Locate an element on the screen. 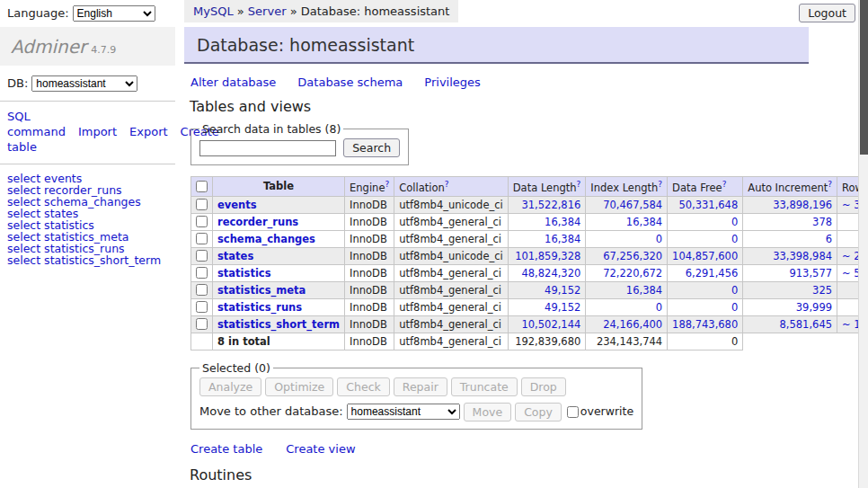  cell-data-length: 101,859,328 is located at coordinates (548, 256).